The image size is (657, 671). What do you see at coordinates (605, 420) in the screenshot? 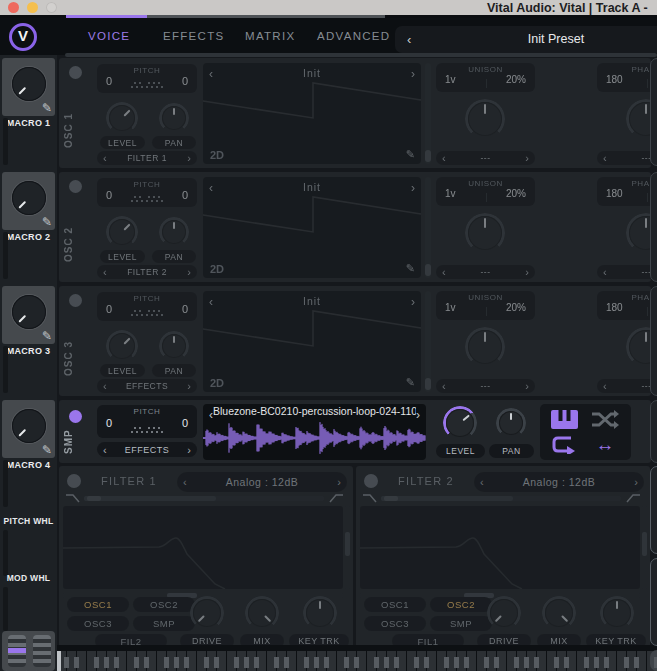
I see `random-phase-shuffle-icon` at bounding box center [605, 420].